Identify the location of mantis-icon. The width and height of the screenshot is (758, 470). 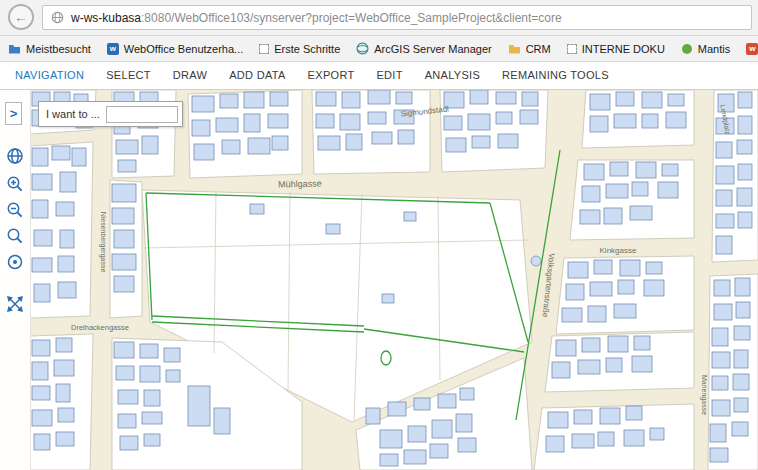
(687, 49).